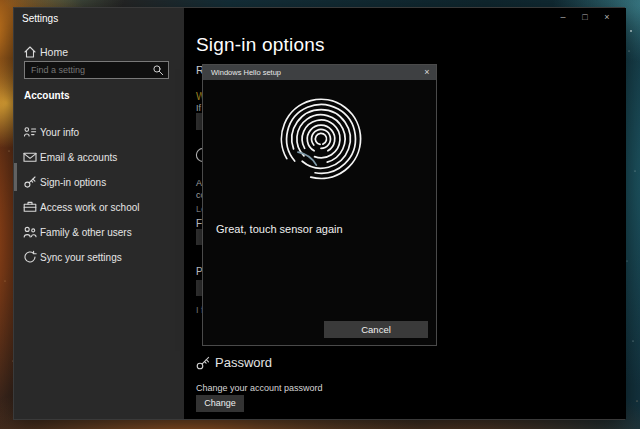 This screenshot has height=429, width=640. What do you see at coordinates (427, 72) in the screenshot?
I see `dialog-close-icon: ×` at bounding box center [427, 72].